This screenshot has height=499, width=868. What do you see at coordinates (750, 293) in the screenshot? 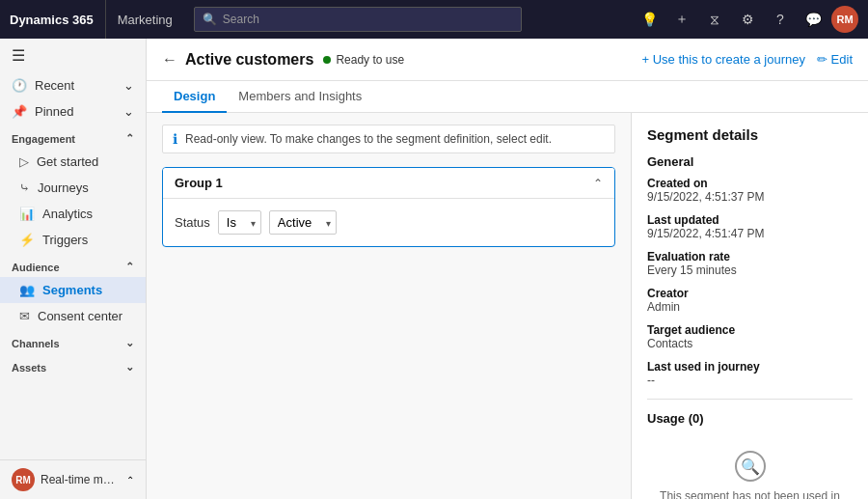
I see `creator-key: Creator` at bounding box center [750, 293].